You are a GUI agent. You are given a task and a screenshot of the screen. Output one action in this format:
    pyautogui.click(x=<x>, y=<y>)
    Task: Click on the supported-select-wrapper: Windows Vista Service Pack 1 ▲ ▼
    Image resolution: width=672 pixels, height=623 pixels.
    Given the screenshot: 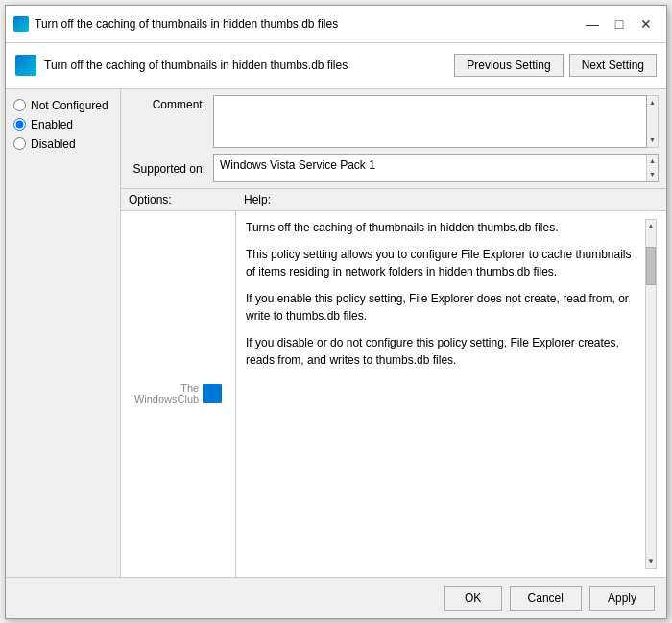 What is the action you would take?
    pyautogui.click(x=436, y=168)
    